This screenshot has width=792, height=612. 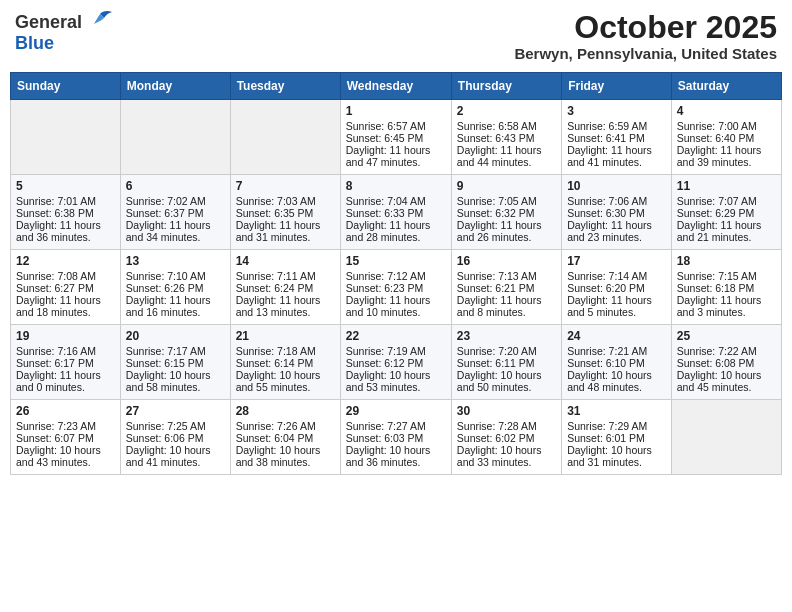 I want to click on day-info: Sunset: 6:03 PM, so click(x=396, y=438).